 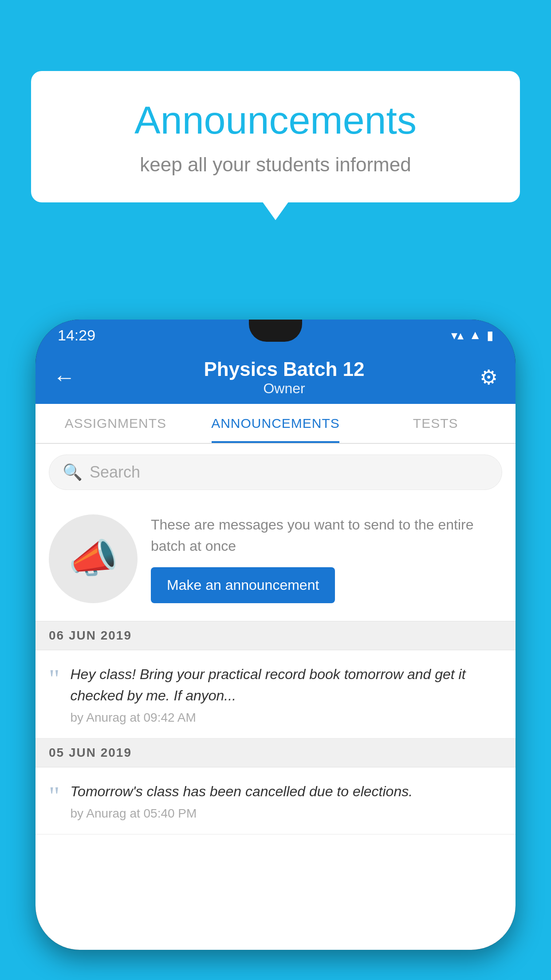 I want to click on speech-bubble-title: Announcements, so click(x=276, y=120).